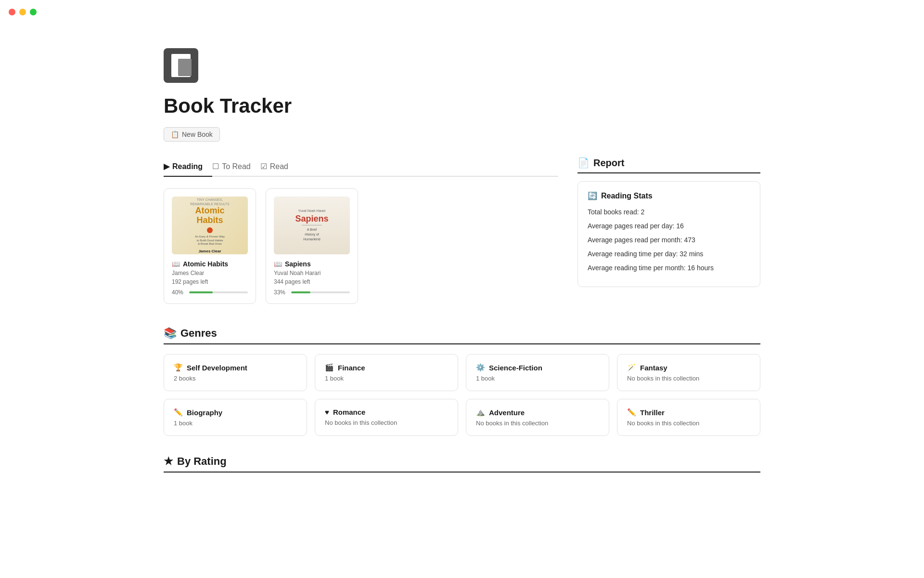 This screenshot has height=578, width=924. Describe the element at coordinates (205, 264) in the screenshot. I see `book-title-atomic: Atomic Habits` at that location.